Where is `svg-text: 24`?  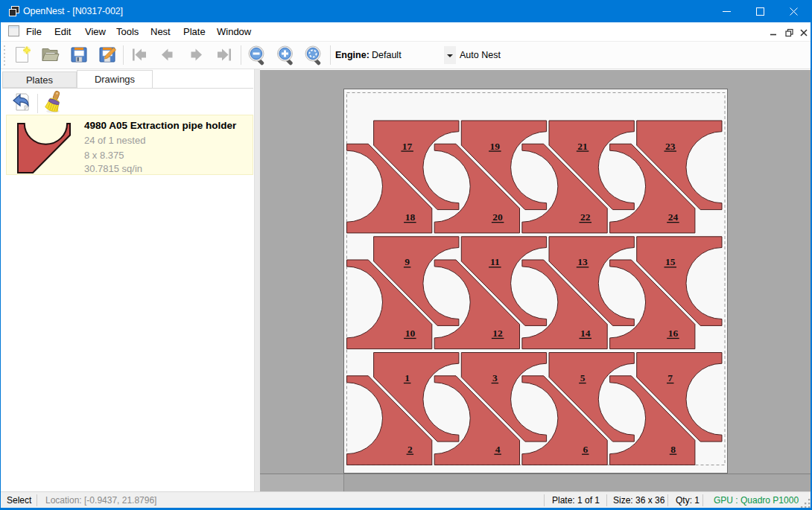 svg-text: 24 is located at coordinates (673, 217).